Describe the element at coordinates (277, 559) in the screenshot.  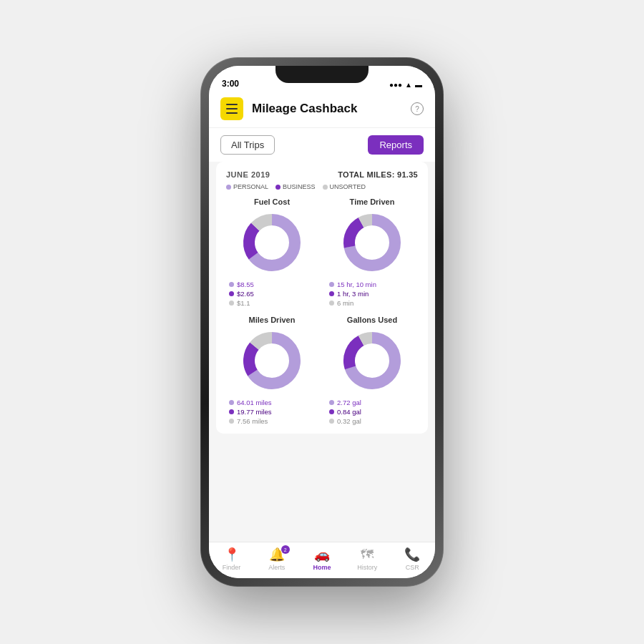
I see `nav-item-alerts: 🔔Alerts2` at that location.